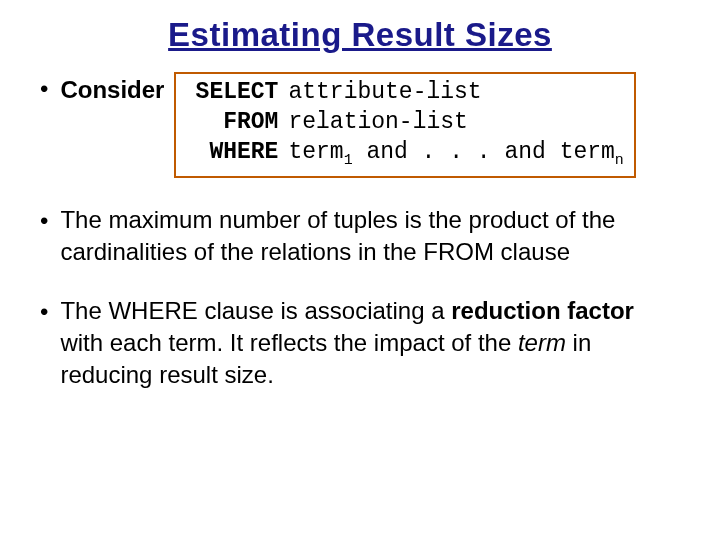  What do you see at coordinates (404, 123) in the screenshot?
I see `sql-line-from: FROMrelation-list` at bounding box center [404, 123].